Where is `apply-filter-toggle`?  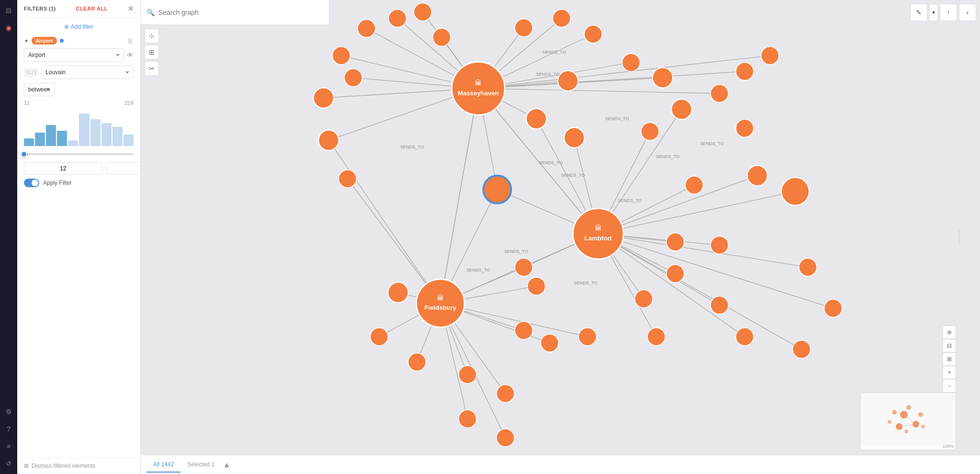
apply-filter-toggle is located at coordinates (32, 183).